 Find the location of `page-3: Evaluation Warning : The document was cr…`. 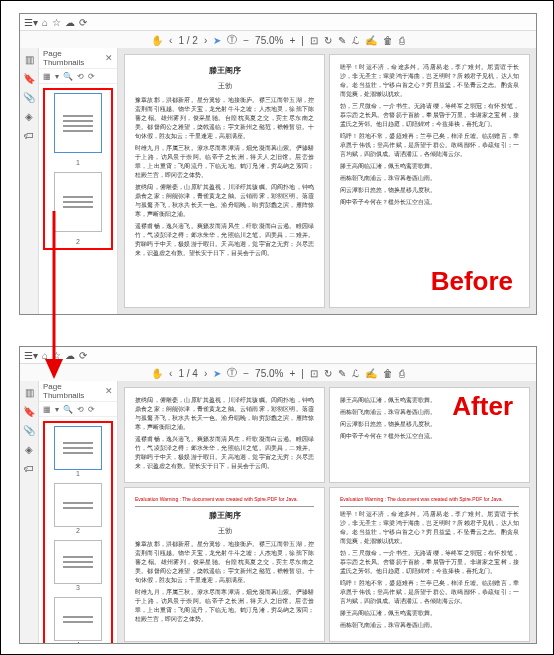

page-3: Evaluation Warning : The document was cr… is located at coordinates (224, 564).